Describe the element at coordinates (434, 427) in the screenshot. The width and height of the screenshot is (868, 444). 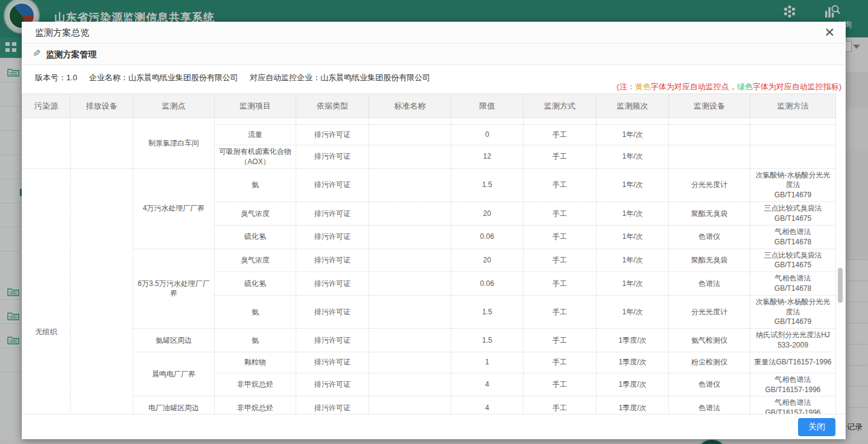
I see `modal-footer: 关闭` at that location.